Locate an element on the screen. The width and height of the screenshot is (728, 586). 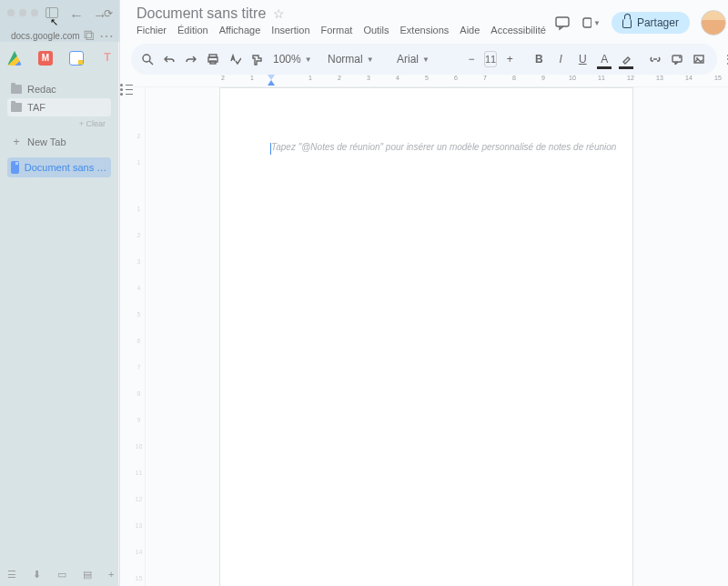
add-button: + is located at coordinates (111, 574).